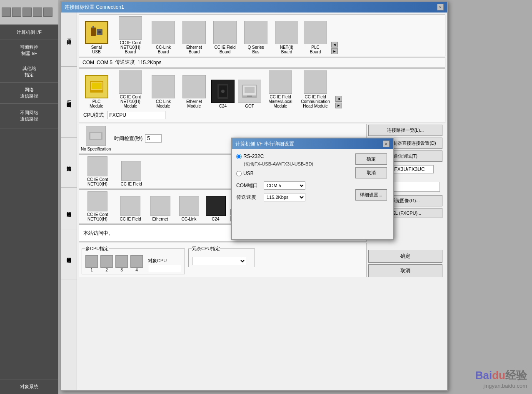 The image size is (532, 394). Describe the element at coordinates (294, 173) in the screenshot. I see `usb-radio-row: USB` at that location.